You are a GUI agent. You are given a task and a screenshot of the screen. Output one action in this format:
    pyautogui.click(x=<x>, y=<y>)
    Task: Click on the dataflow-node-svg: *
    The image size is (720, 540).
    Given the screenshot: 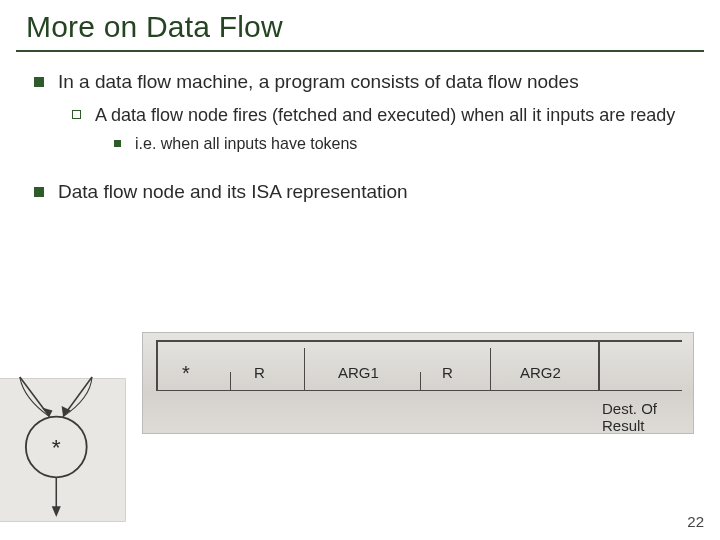 What is the action you would take?
    pyautogui.click(x=65, y=450)
    